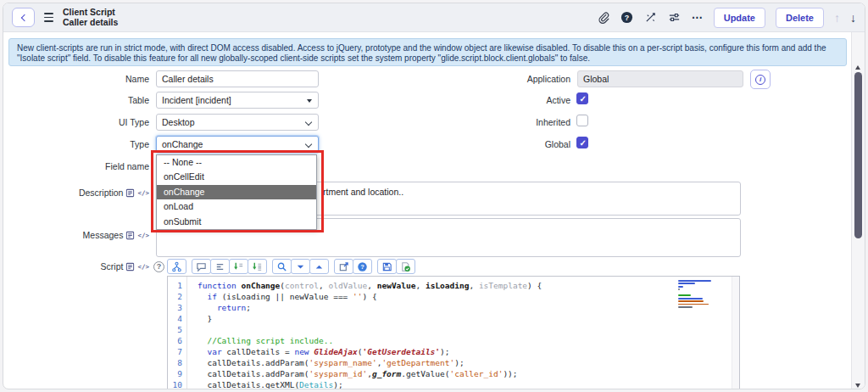 The height and width of the screenshot is (392, 868). I want to click on find-next-icon, so click(300, 266).